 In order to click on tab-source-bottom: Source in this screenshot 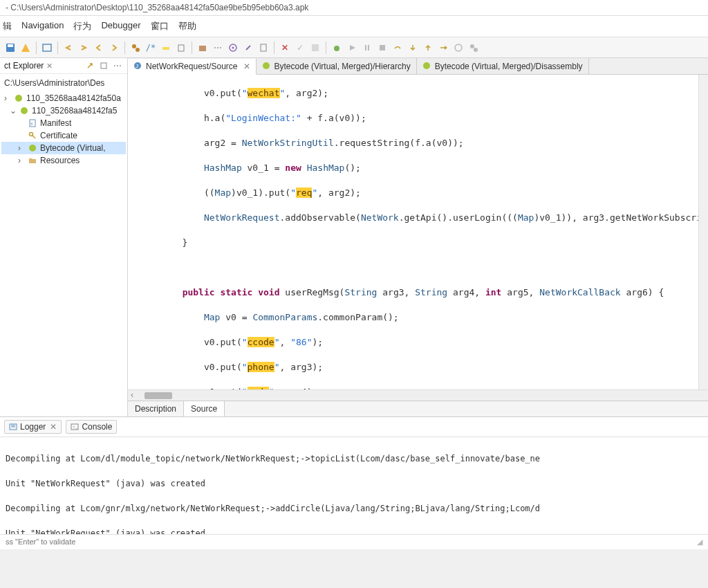, I will do `click(205, 409)`.